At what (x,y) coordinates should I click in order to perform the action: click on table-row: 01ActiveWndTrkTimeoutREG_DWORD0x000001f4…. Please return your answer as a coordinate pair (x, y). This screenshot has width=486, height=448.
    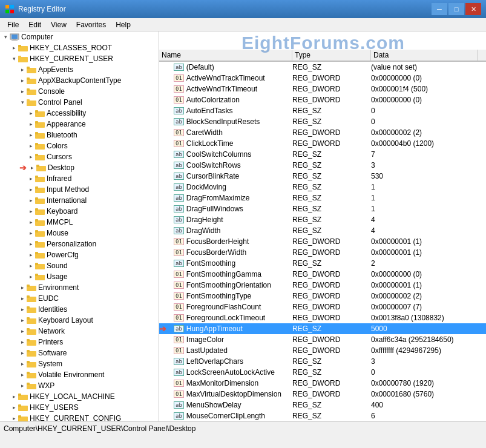
    Looking at the image, I should click on (323, 89).